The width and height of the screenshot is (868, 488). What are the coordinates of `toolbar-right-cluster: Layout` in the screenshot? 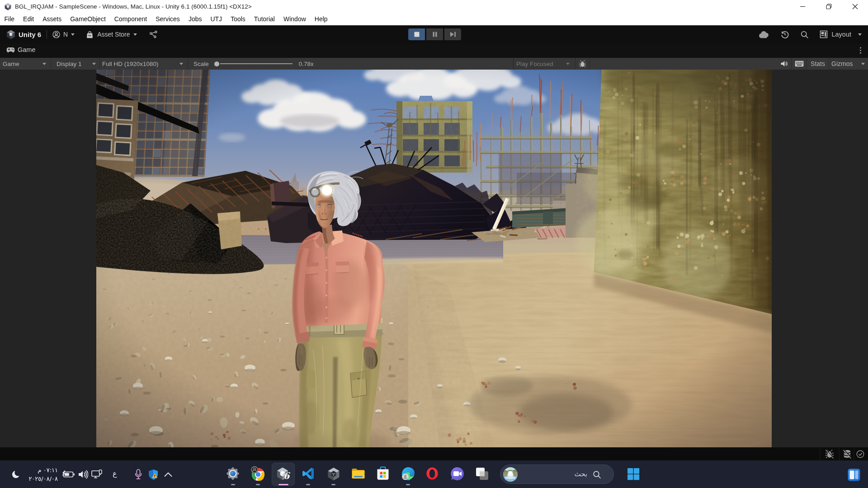 It's located at (810, 34).